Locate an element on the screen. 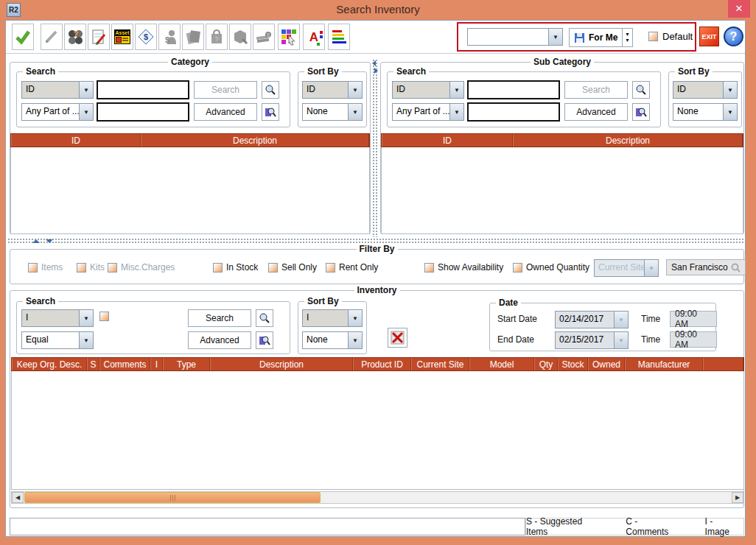 The height and width of the screenshot is (545, 756). for-me-label: For Me is located at coordinates (603, 38).